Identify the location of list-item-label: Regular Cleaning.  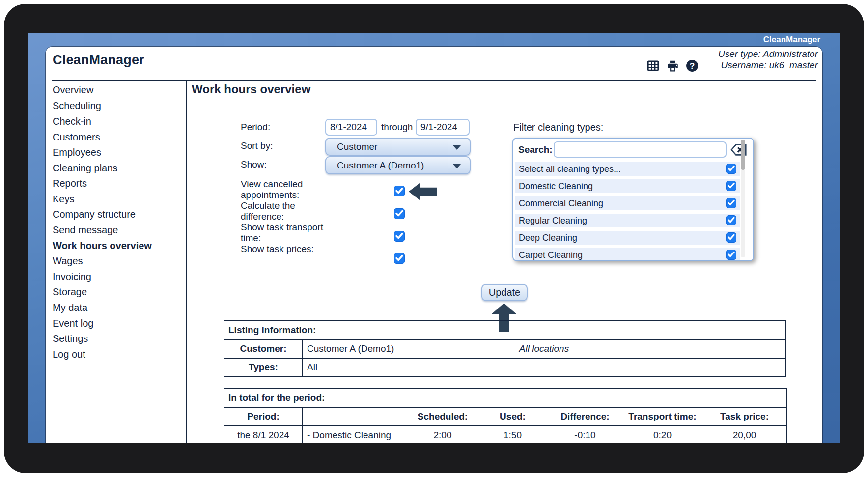
(551, 221).